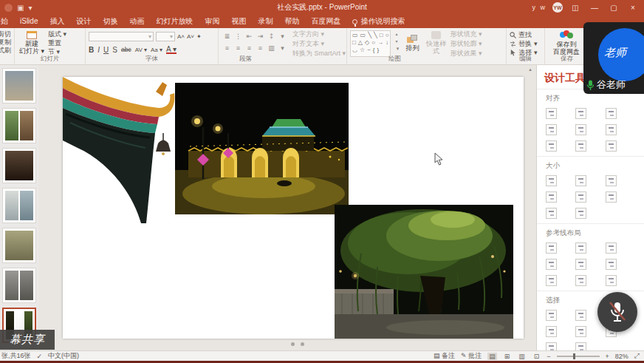  I want to click on view-sorter-button: ⊞, so click(507, 356).